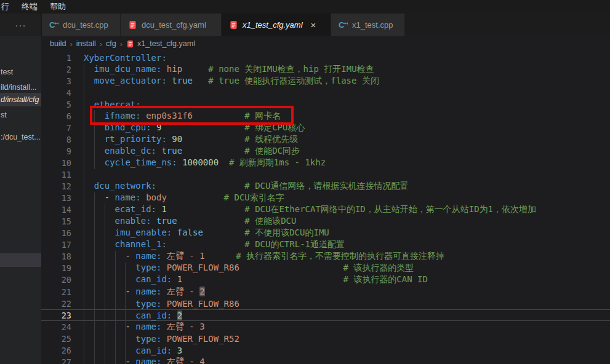  I want to click on sidebar-item: st, so click(21, 115).